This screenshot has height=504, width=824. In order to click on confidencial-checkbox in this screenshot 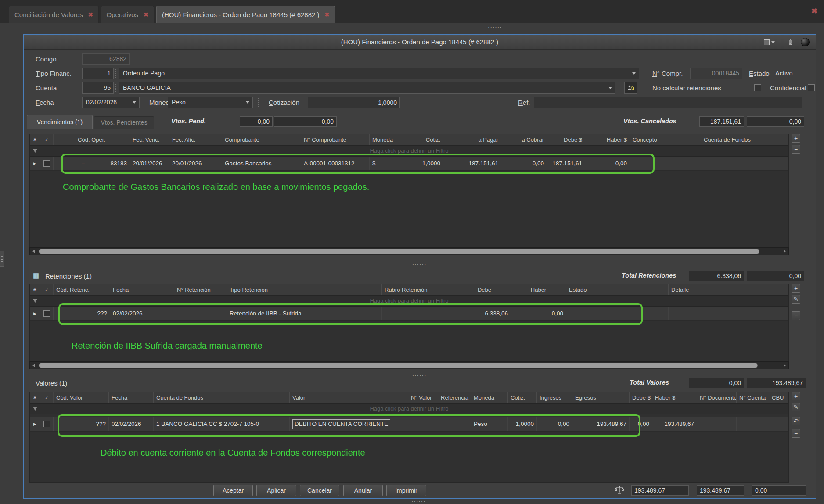, I will do `click(811, 88)`.